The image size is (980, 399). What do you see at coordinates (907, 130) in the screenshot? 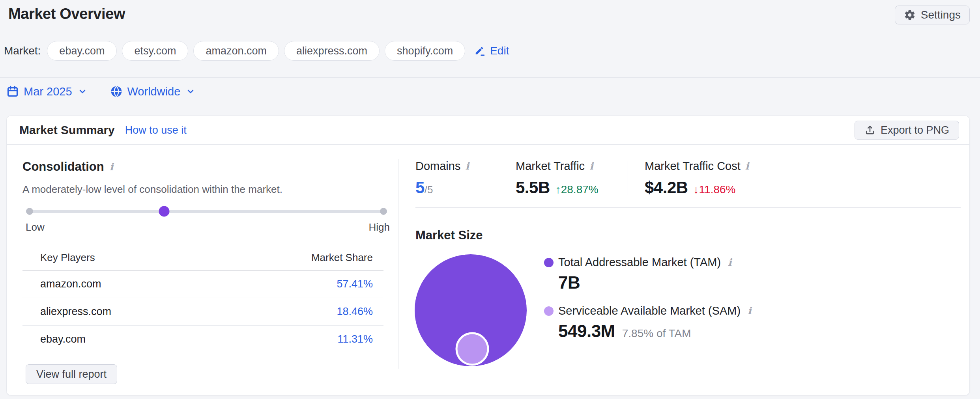
I see `export-to-png-button: Export to PNG` at bounding box center [907, 130].